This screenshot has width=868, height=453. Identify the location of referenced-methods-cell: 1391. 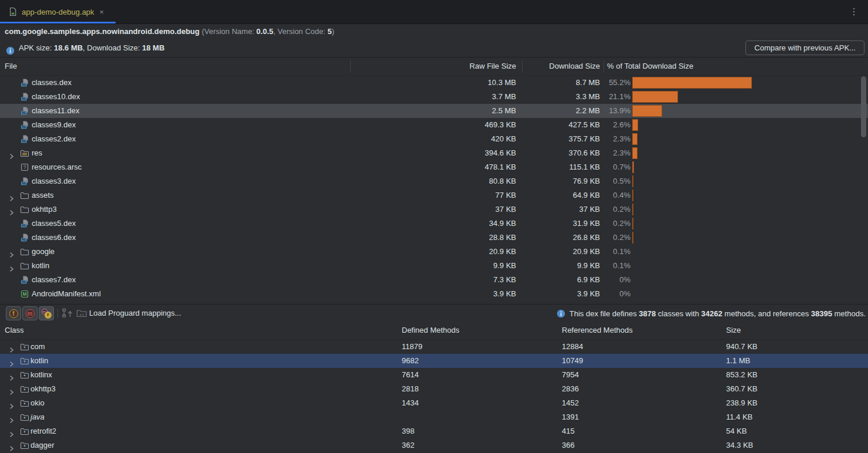
(570, 417).